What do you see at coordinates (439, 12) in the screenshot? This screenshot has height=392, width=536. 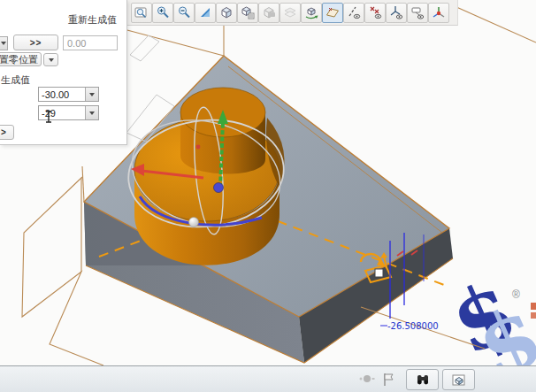 I see `spin-center-toggle` at bounding box center [439, 12].